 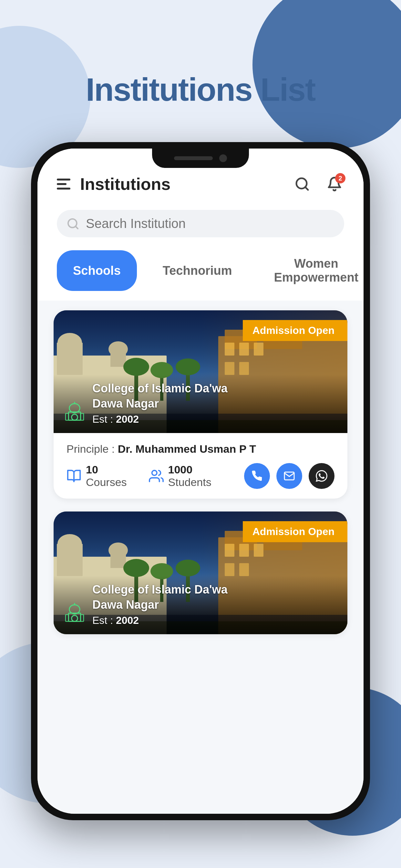 What do you see at coordinates (311, 271) in the screenshot?
I see `tab-women-empowerment: Women Empowerment` at bounding box center [311, 271].